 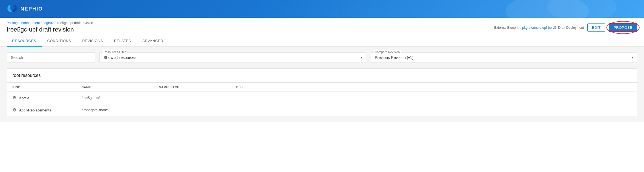 What do you see at coordinates (361, 58) in the screenshot?
I see `resources-filter-chevron: ▾` at bounding box center [361, 58].